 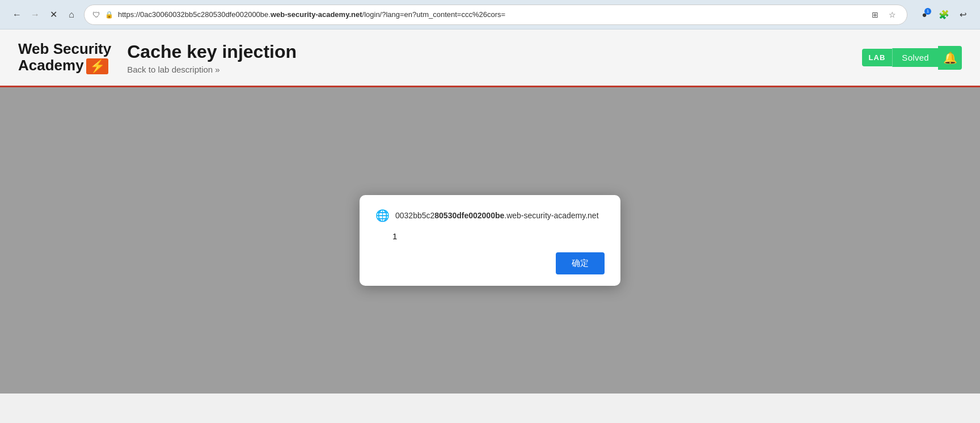 What do you see at coordinates (912, 58) in the screenshot?
I see `header-right: LAB Solved 🔔` at bounding box center [912, 58].